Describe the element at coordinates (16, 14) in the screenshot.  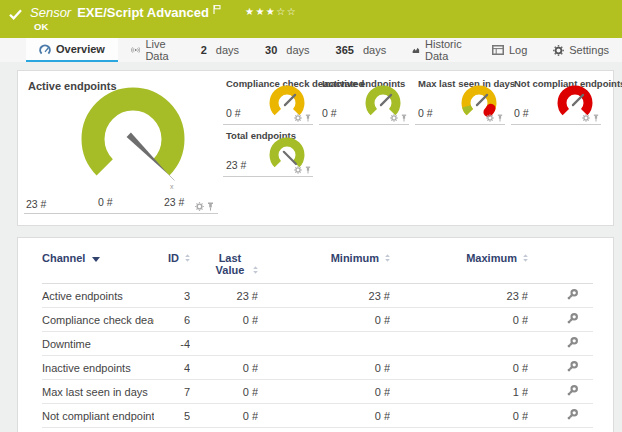
I see `status-ok-check-icon` at that location.